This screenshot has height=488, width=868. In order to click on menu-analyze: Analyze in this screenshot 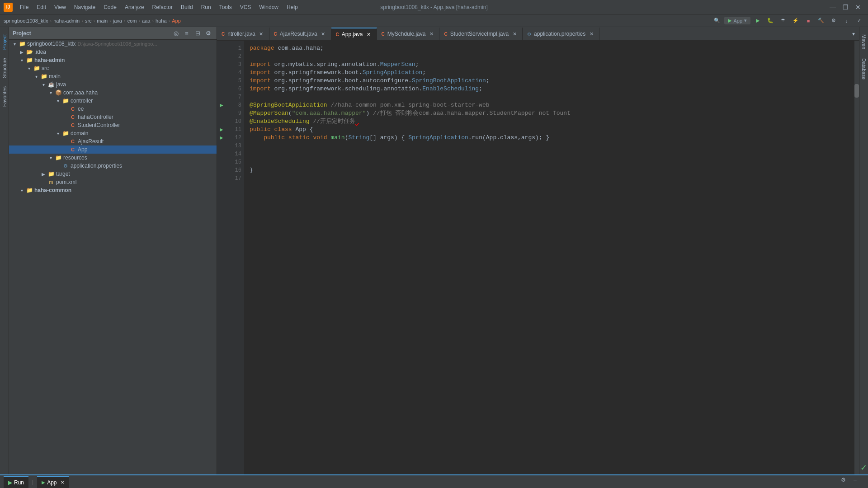, I will do `click(135, 7)`.